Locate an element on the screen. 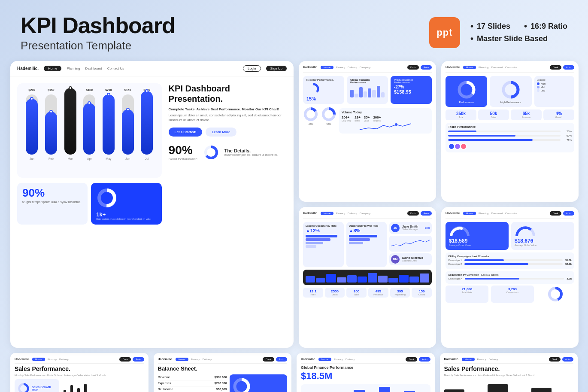 This screenshot has width=588, height=392. dash-btn-dark-tr1: Dark is located at coordinates (413, 67).